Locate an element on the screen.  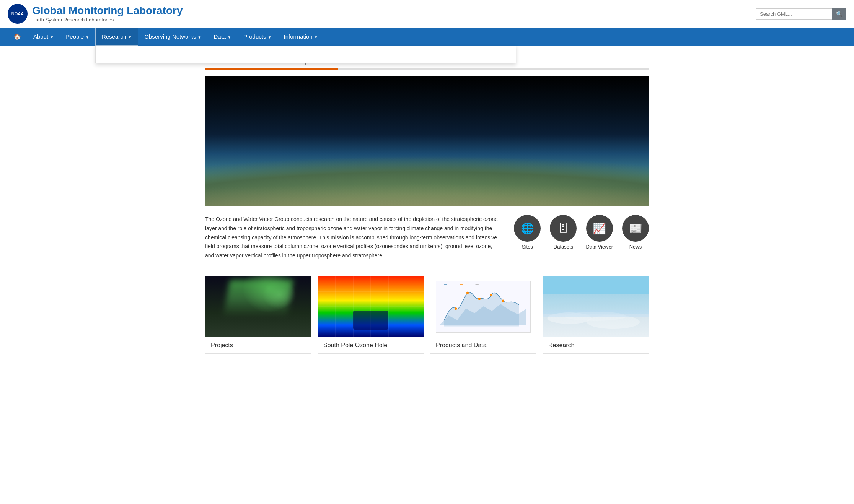
publications-link: Publications is located at coordinates (494, 54).